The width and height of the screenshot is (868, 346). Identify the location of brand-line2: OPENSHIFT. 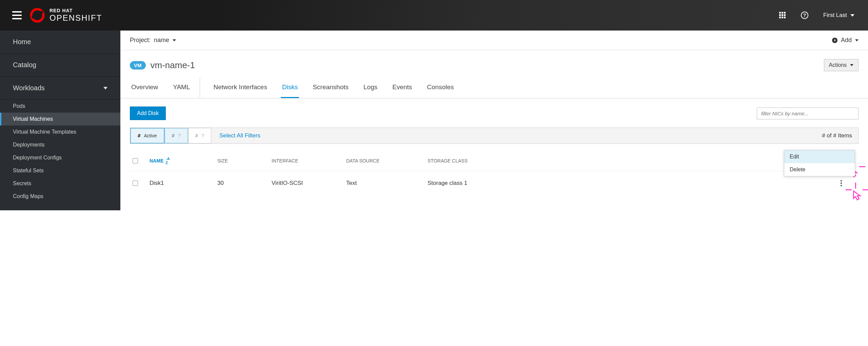
(76, 18).